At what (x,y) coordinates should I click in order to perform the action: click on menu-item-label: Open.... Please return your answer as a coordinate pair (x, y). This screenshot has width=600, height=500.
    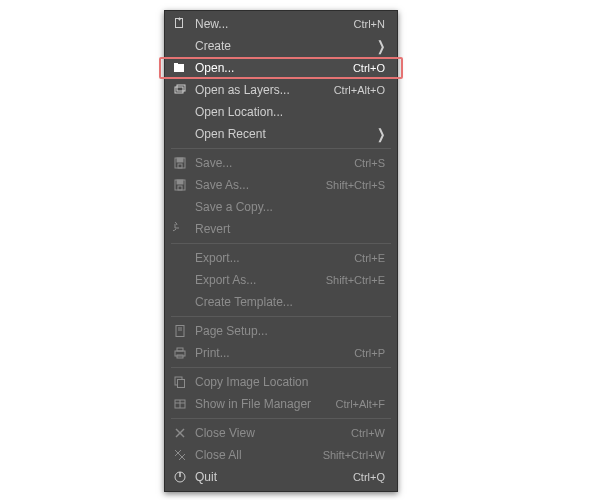
    Looking at the image, I should click on (267, 68).